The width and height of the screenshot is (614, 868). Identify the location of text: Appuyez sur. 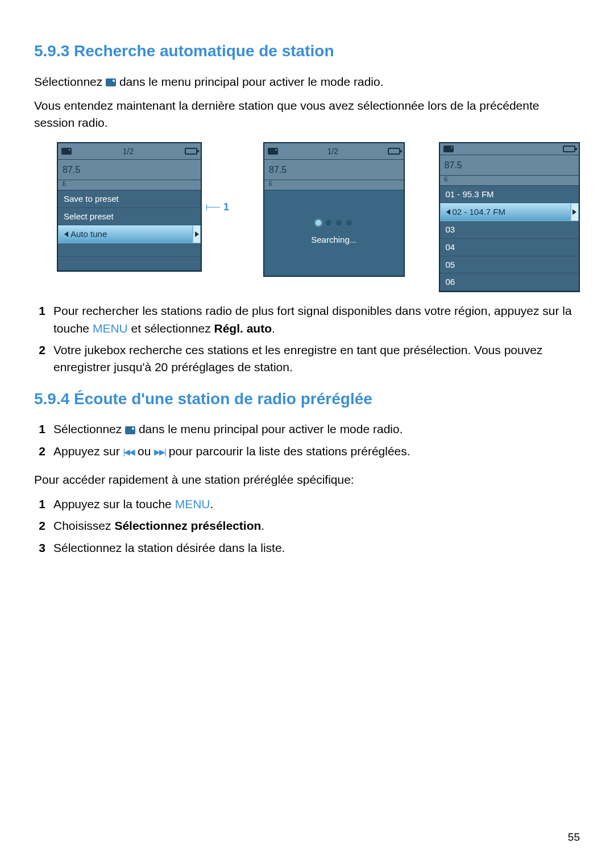
(89, 451).